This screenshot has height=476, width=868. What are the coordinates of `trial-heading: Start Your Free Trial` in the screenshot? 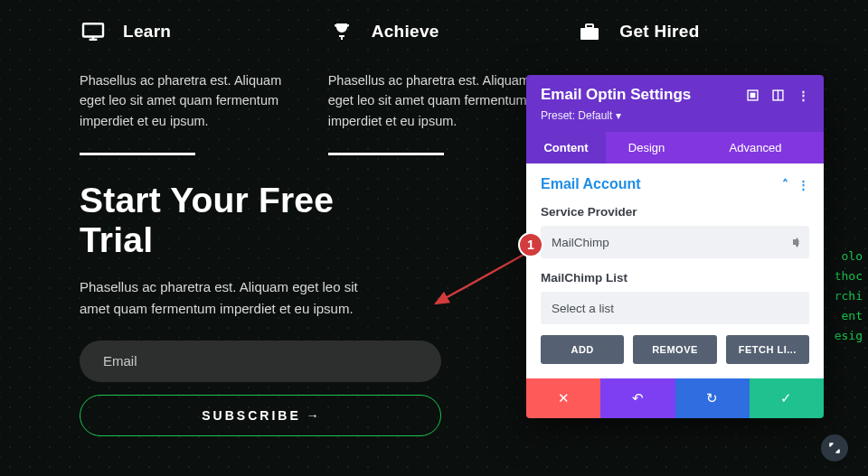 It's located at (235, 220).